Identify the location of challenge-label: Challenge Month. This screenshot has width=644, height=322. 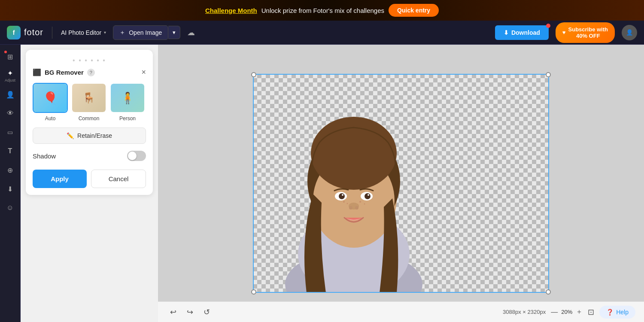
(231, 10).